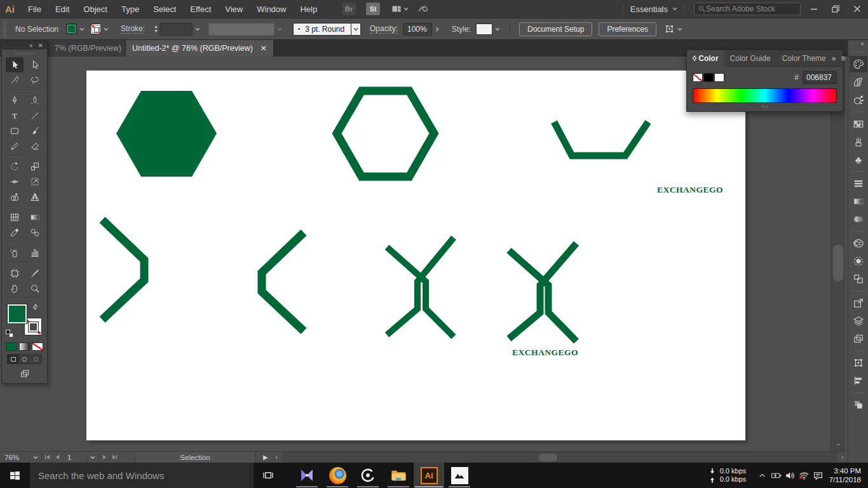 This screenshot has height=488, width=868. I want to click on align-panel-button, so click(858, 381).